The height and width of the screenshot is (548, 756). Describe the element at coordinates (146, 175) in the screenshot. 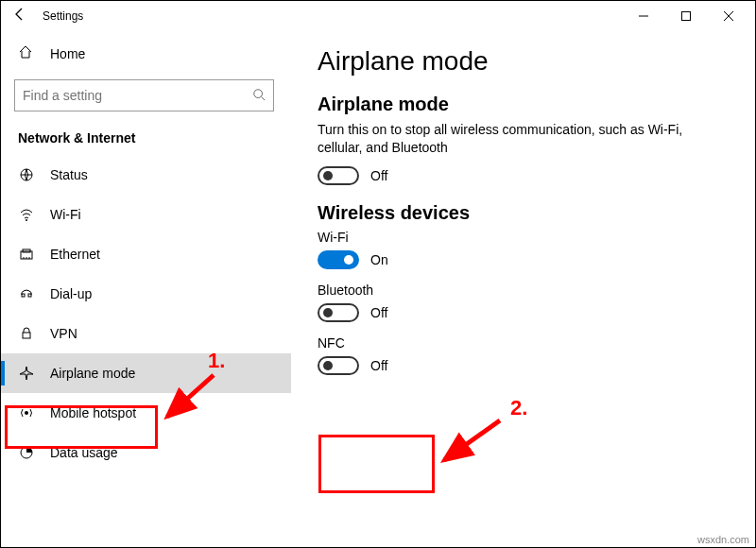

I see `sidebar-item-status: Status` at that location.